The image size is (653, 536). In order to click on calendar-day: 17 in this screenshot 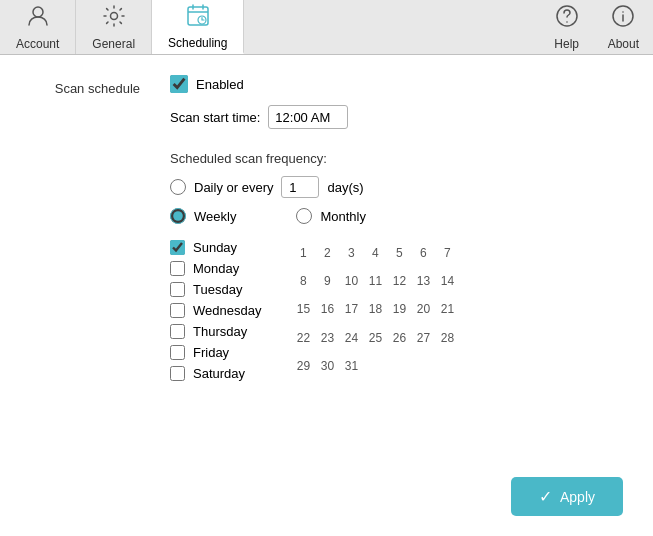, I will do `click(351, 309)`.